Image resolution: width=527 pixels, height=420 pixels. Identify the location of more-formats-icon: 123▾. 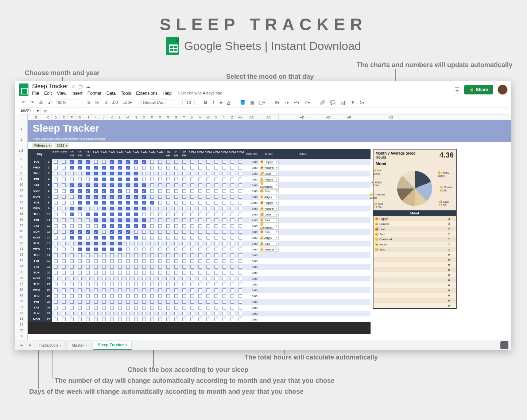
(127, 102).